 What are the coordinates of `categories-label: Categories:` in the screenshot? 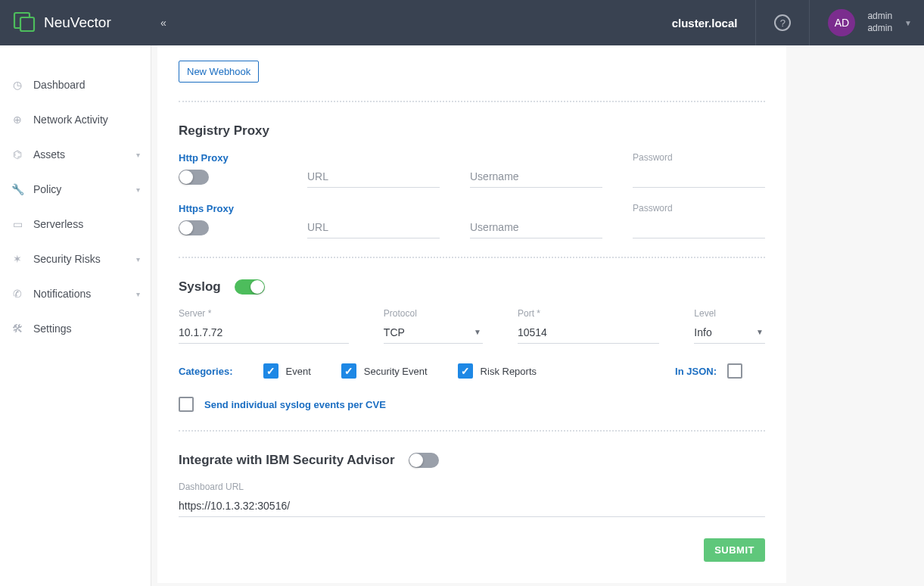 It's located at (206, 371).